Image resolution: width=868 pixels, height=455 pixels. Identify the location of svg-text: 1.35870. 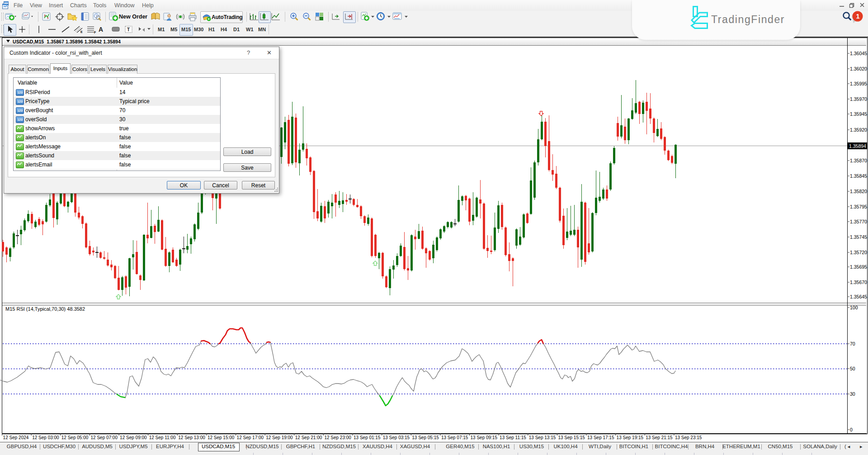
(859, 161).